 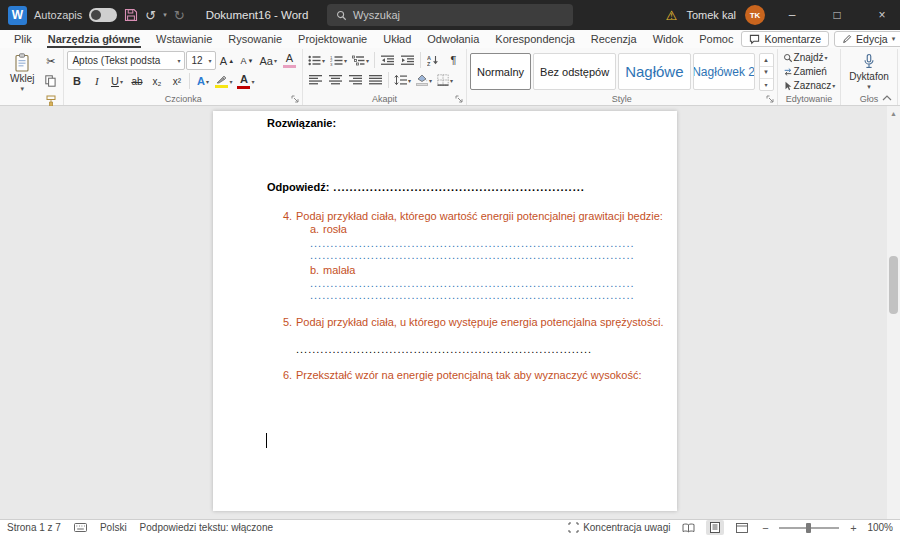 What do you see at coordinates (332, 39) in the screenshot?
I see `tab-projektowanie: Projektowanie` at bounding box center [332, 39].